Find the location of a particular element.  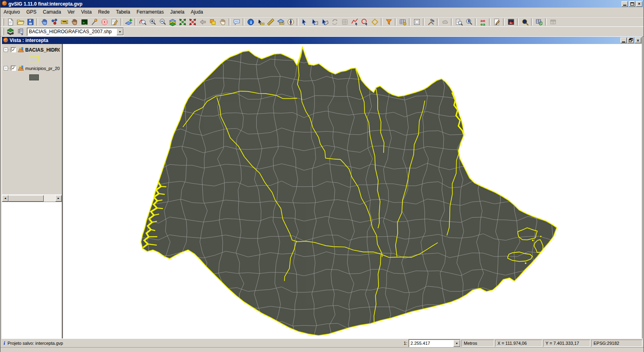

measure-area-button is located at coordinates (280, 22).